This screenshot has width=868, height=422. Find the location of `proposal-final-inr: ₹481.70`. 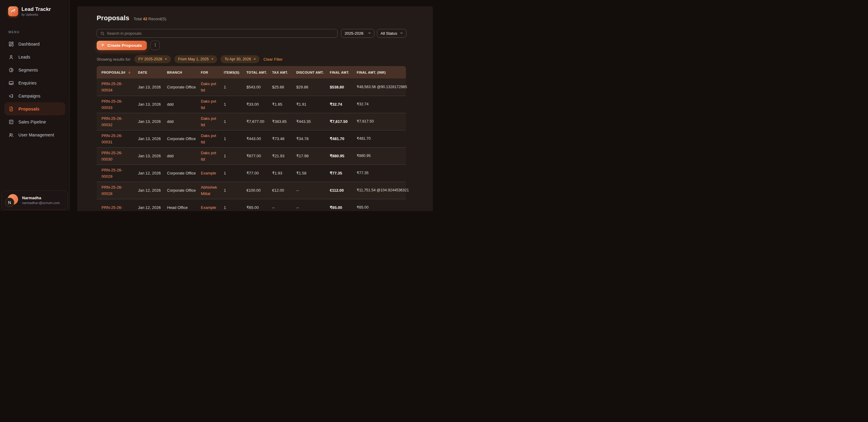

proposal-final-inr: ₹481.70 is located at coordinates (379, 139).